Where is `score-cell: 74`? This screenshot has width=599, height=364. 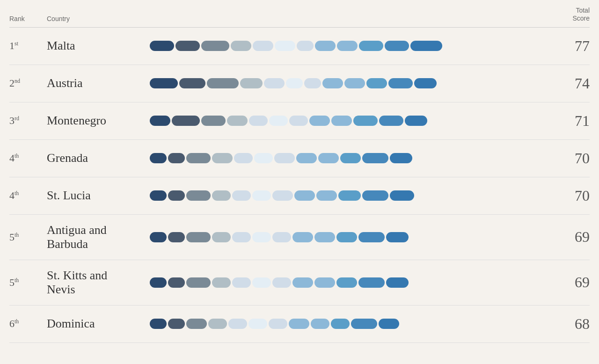
score-cell: 74 is located at coordinates (566, 83).